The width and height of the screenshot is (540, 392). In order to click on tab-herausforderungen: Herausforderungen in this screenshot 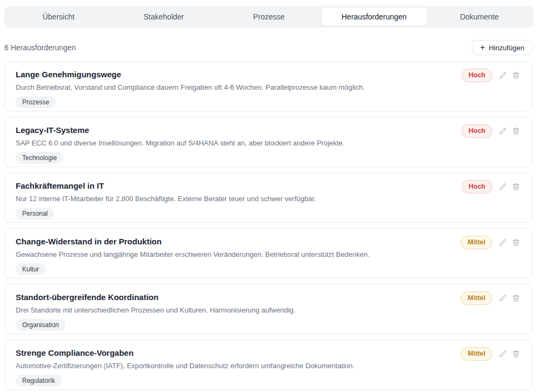, I will do `click(374, 17)`.